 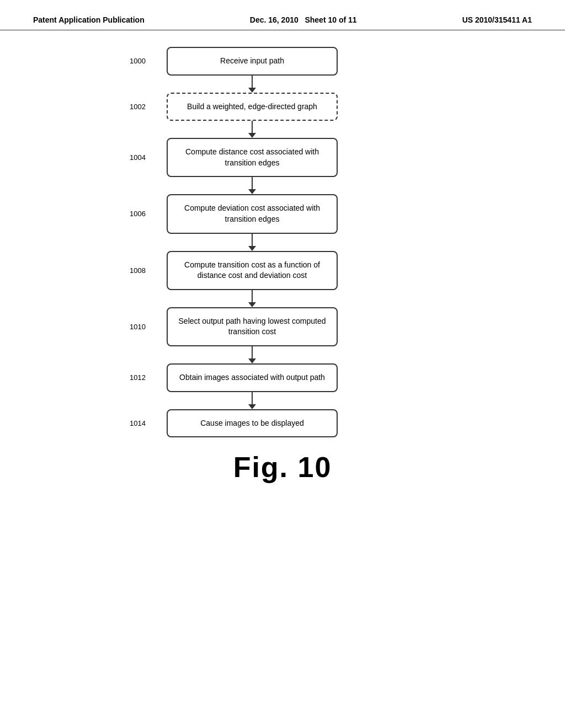 I want to click on step-box-1010: Select output path having lowest compute…, so click(x=252, y=326).